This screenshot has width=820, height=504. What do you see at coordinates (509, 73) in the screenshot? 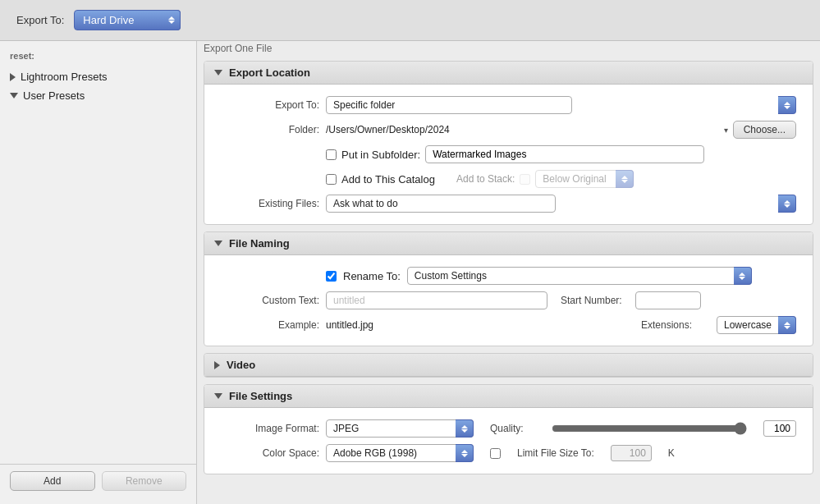
I see `section-export-location-header: Export Location` at bounding box center [509, 73].